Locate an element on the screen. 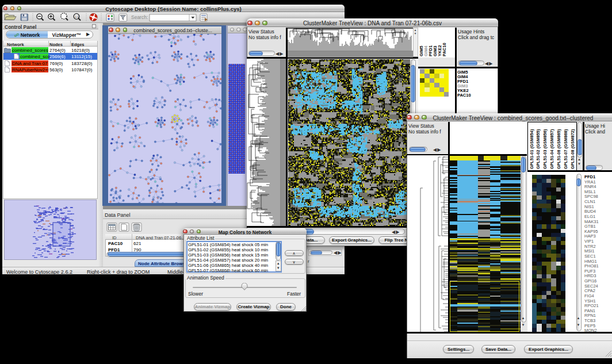 This screenshot has height=364, width=612. svg-text: GPL51-08 (GSM872) is located at coordinates (573, 149).